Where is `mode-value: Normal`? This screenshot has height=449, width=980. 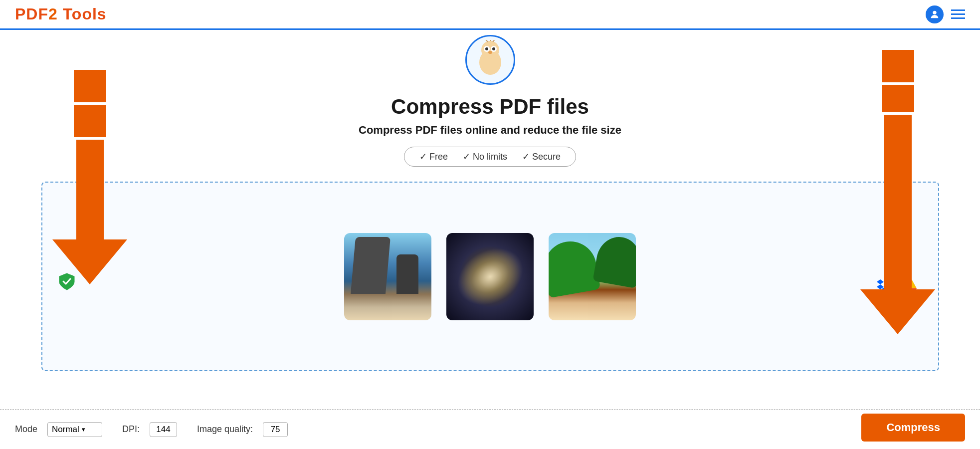
mode-value: Normal is located at coordinates (66, 430).